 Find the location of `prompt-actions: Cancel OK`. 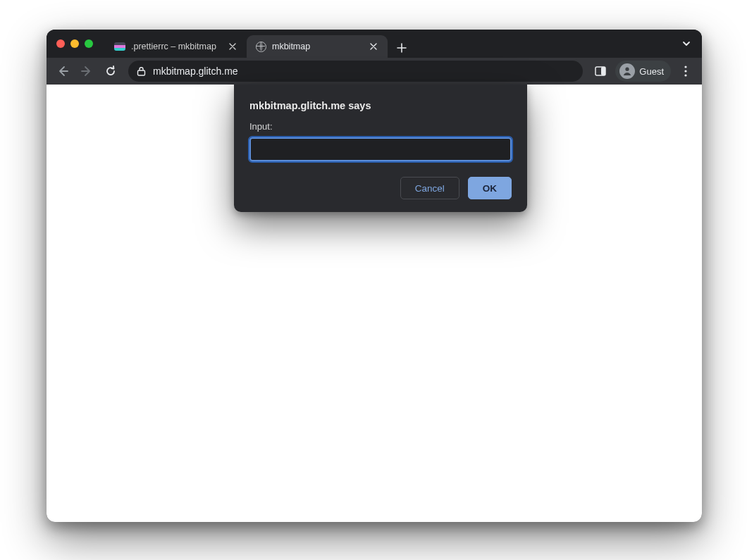

prompt-actions: Cancel OK is located at coordinates (381, 188).